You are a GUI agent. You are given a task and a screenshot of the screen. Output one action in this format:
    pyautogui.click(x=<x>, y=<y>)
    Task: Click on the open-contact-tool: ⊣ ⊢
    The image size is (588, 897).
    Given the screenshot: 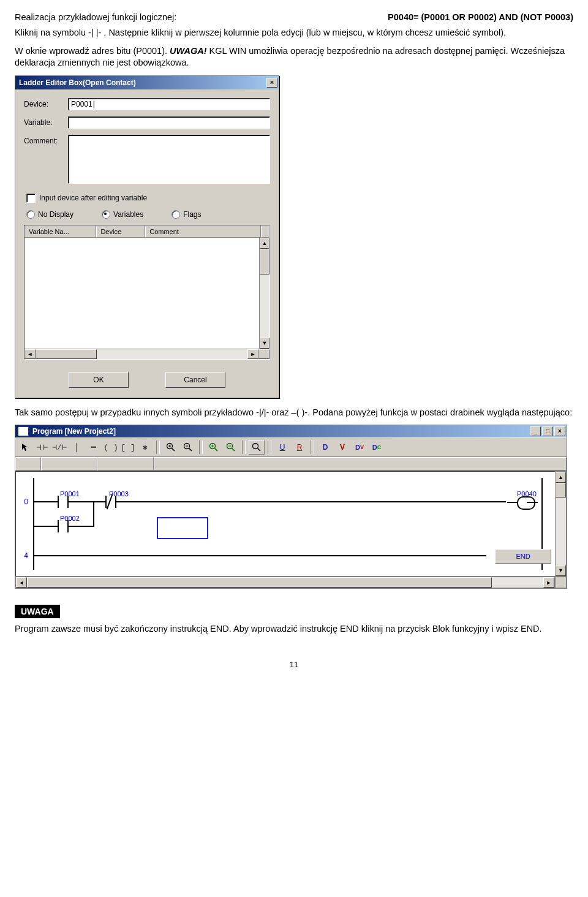 What is the action you would take?
    pyautogui.click(x=42, y=447)
    